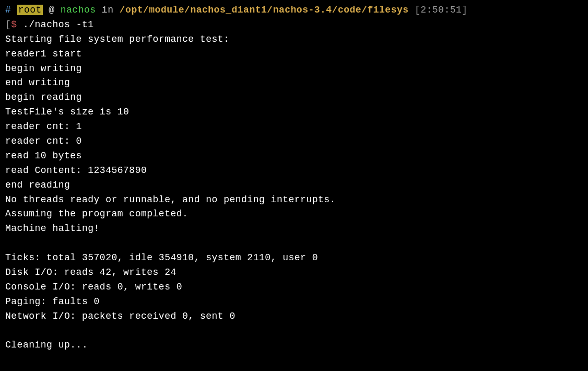  Describe the element at coordinates (294, 200) in the screenshot. I see `output-line: No threads ready or runnable, and no pen…` at that location.